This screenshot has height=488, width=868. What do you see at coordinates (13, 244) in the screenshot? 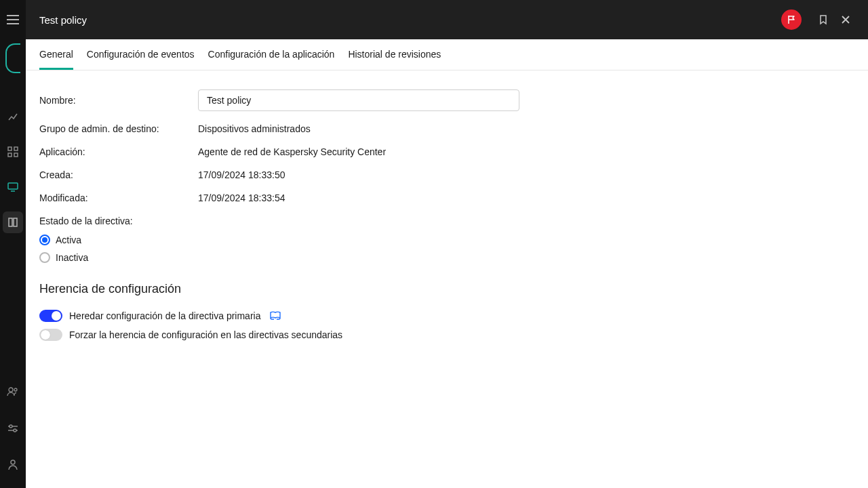
I see `left-nav-rail` at bounding box center [13, 244].